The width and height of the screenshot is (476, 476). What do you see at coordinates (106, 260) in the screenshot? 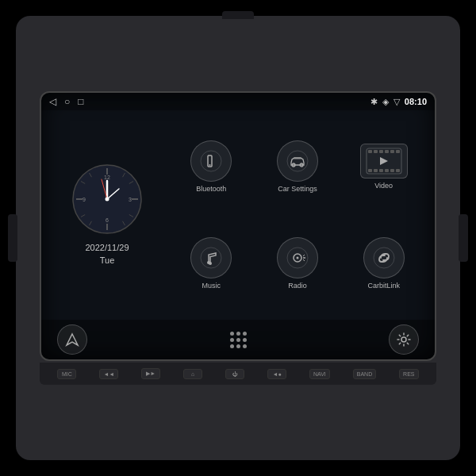
I see `day-text: Tue` at bounding box center [106, 260].